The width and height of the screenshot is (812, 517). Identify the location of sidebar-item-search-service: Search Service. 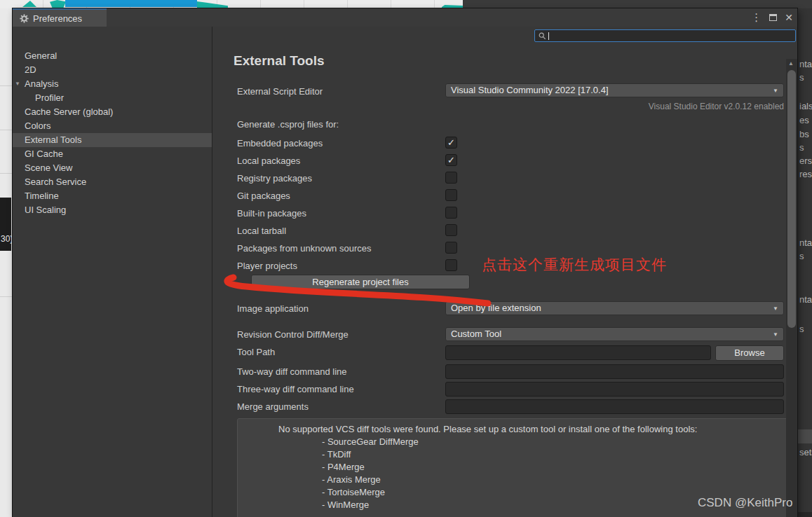
(112, 182).